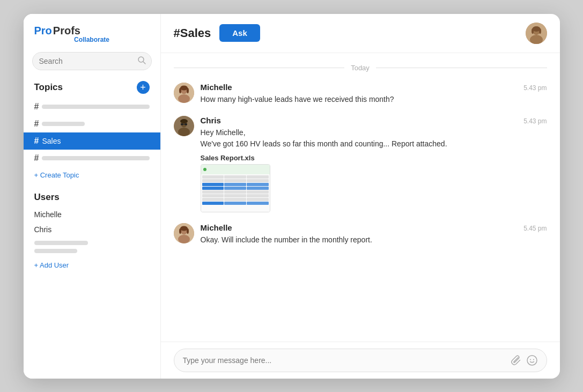 The height and width of the screenshot is (392, 583). Describe the element at coordinates (374, 94) in the screenshot. I see `message-content: Michelle 5.43 pm How many high-value lea…` at that location.